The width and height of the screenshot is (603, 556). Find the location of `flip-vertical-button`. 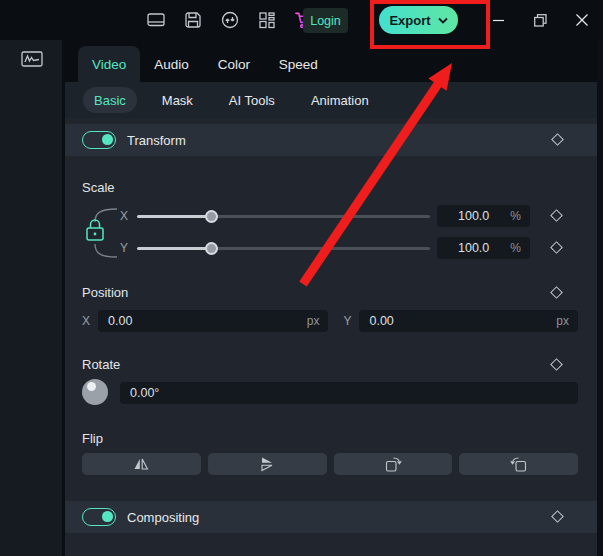

flip-vertical-button is located at coordinates (268, 464).